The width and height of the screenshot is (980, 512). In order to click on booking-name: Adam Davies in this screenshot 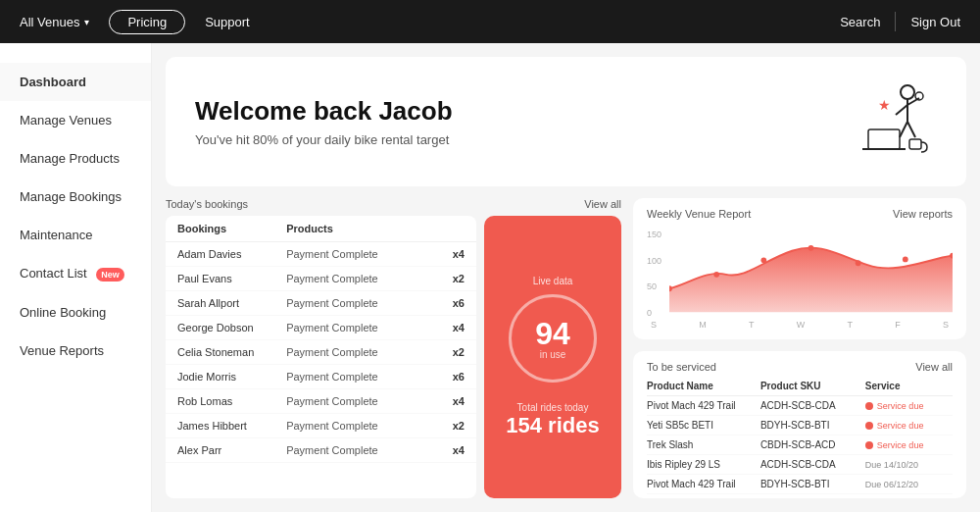, I will do `click(231, 254)`.